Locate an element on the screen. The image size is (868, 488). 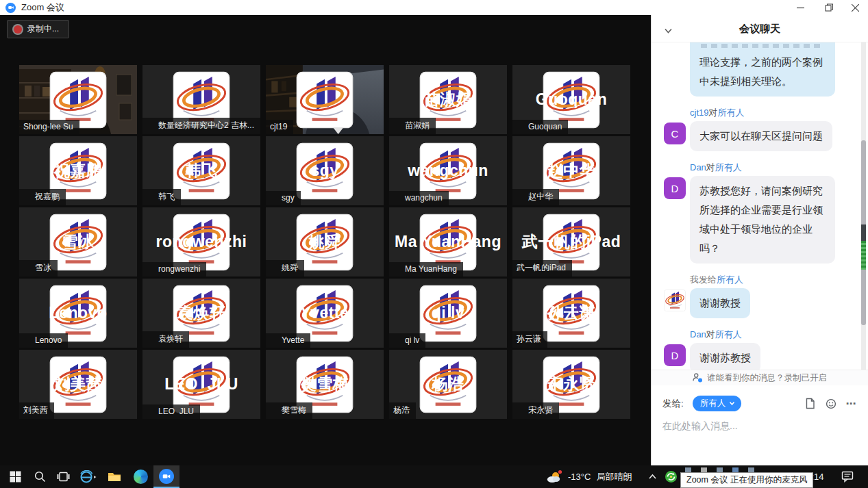
participant-name-label: LEO JLU is located at coordinates (171, 412).